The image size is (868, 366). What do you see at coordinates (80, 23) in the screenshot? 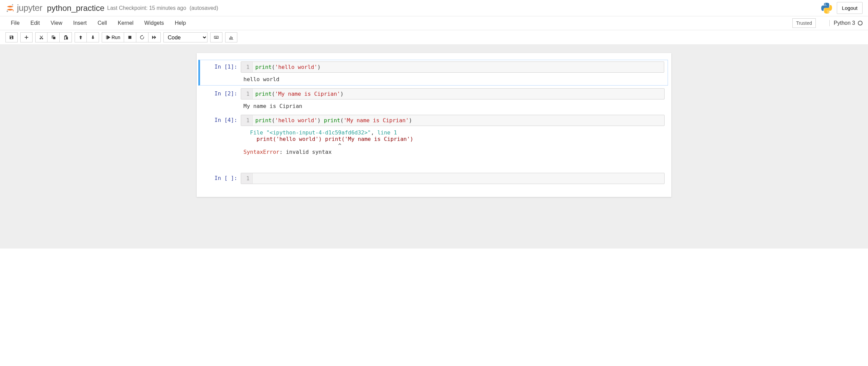
I see `menu-insert: Insert` at bounding box center [80, 23].